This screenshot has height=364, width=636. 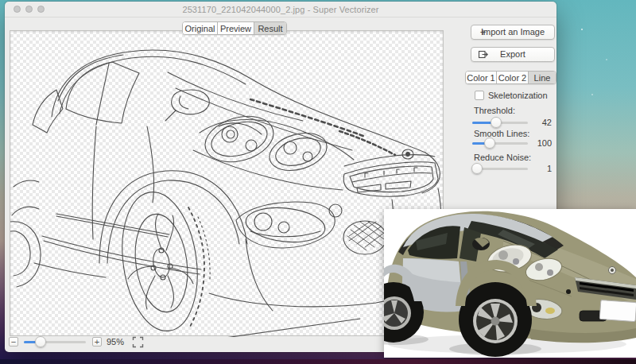 I want to click on smooth-lines-slider: 100, so click(x=512, y=143).